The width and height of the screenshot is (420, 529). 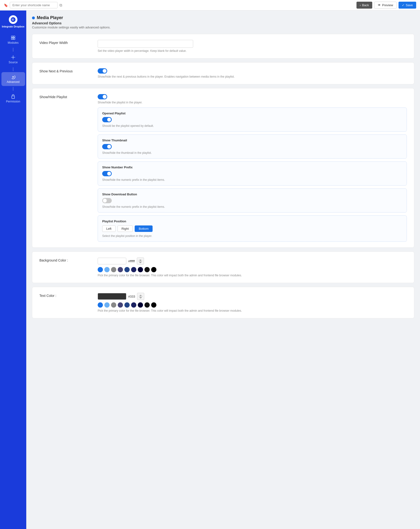 What do you see at coordinates (33, 18) in the screenshot?
I see `header-dot` at bounding box center [33, 18].